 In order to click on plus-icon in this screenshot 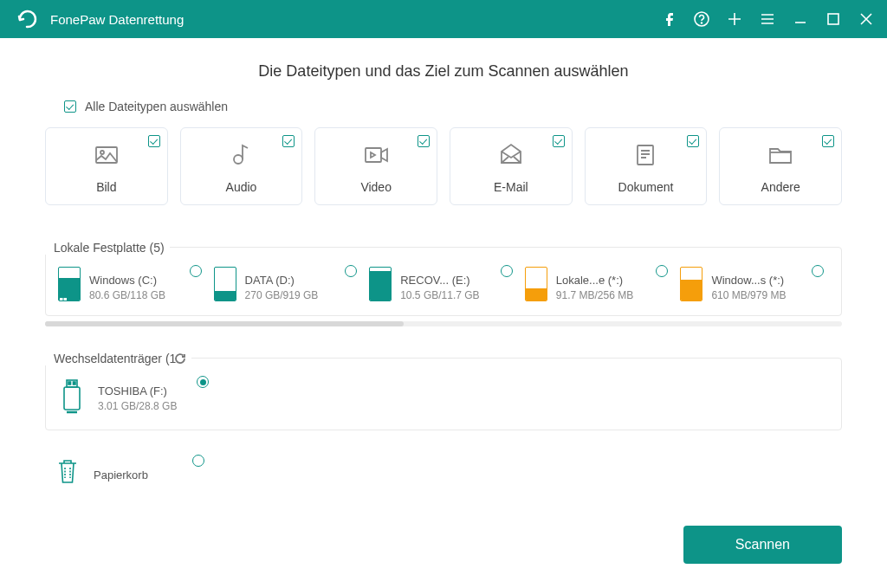, I will do `click(735, 19)`.